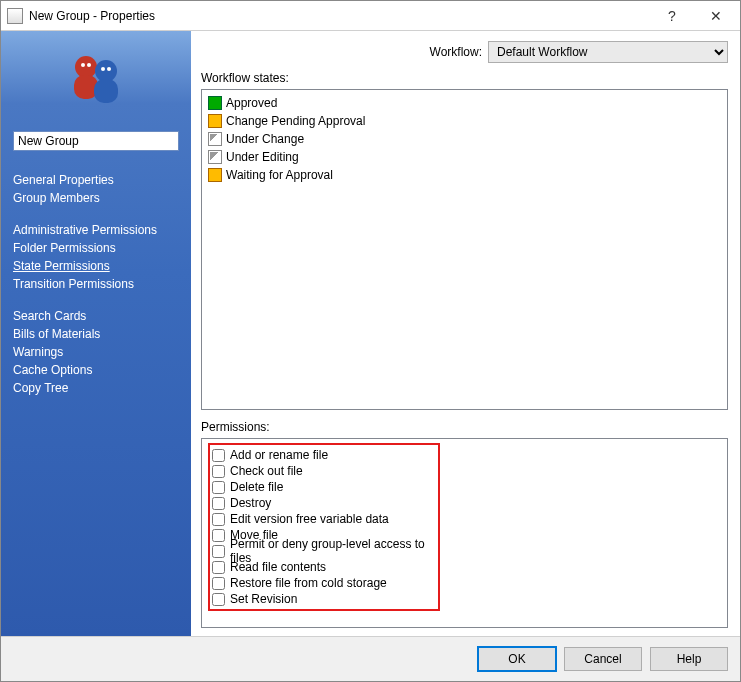 This screenshot has width=741, height=682. Describe the element at coordinates (96, 79) in the screenshot. I see `group-avatar-icon` at that location.